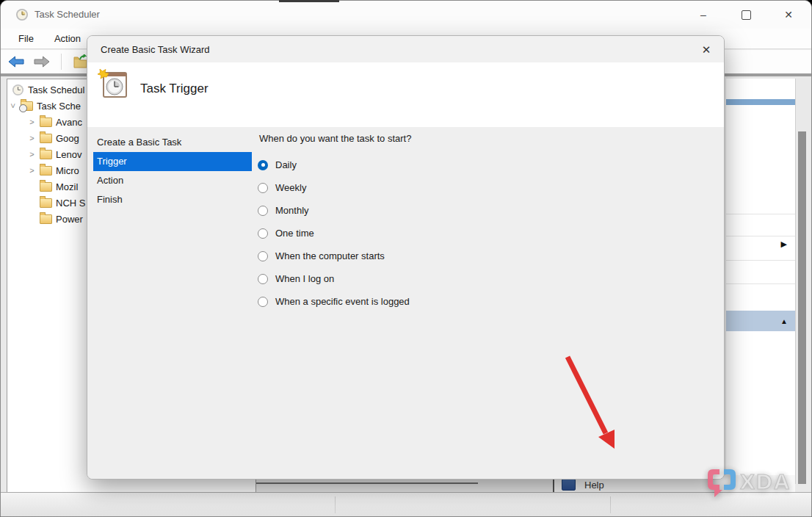 The height and width of the screenshot is (517, 812). Describe the element at coordinates (112, 84) in the screenshot. I see `task-trigger-icon` at that location.